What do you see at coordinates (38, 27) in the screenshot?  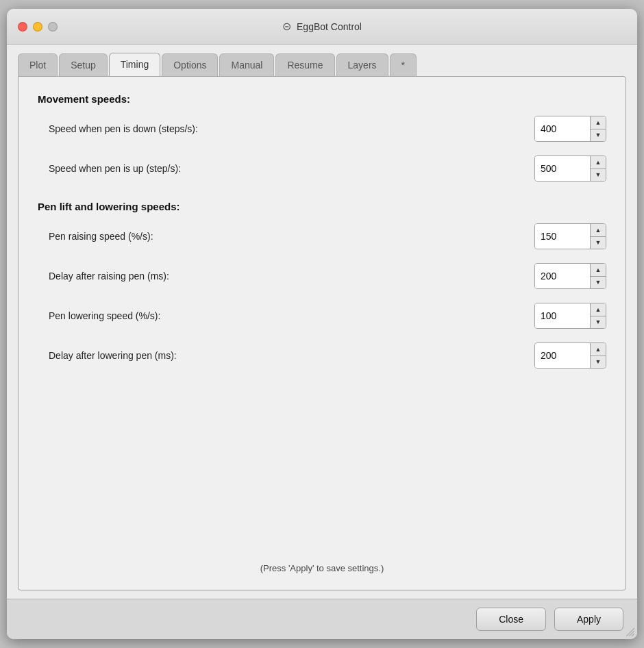 I see `traffic-lights` at bounding box center [38, 27].